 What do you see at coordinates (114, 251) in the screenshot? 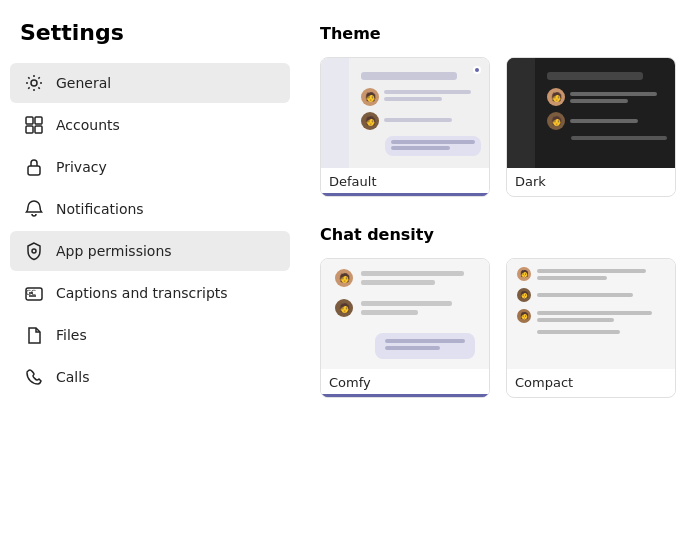
I see `sidebar-item-app-permissions-label: App permissions` at bounding box center [114, 251].